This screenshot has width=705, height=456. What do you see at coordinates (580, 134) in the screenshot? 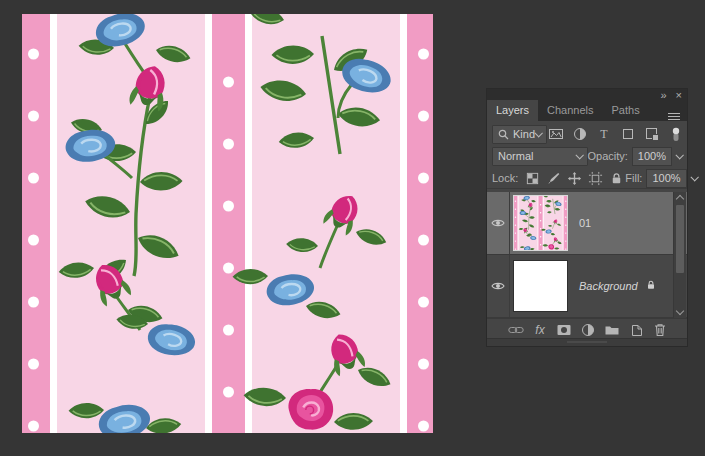
I see `adjustment-layers-filter-button` at bounding box center [580, 134].